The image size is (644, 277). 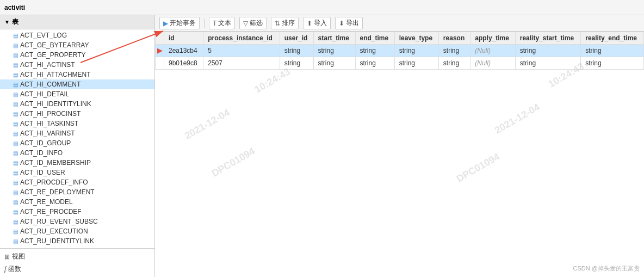 I want to click on sort-label: 排序, so click(x=288, y=23).